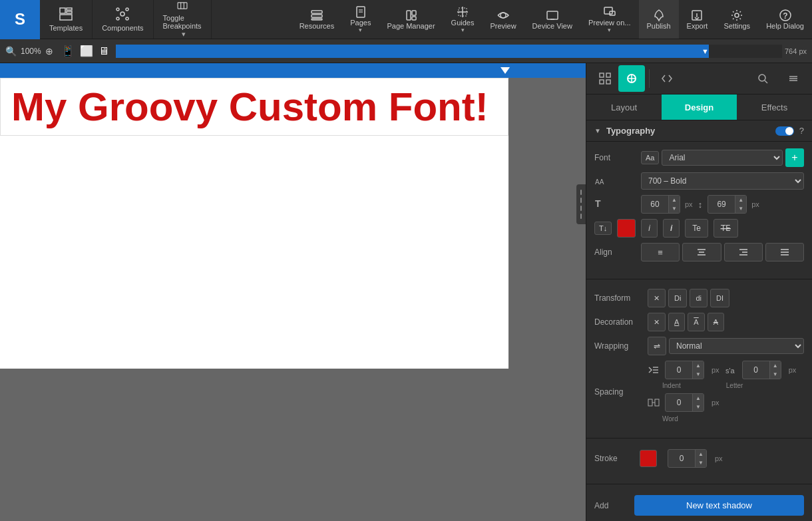  What do you see at coordinates (699, 208) in the screenshot?
I see `typography-body: Font Aa Arial + AA 700 – Bold` at bounding box center [699, 208].